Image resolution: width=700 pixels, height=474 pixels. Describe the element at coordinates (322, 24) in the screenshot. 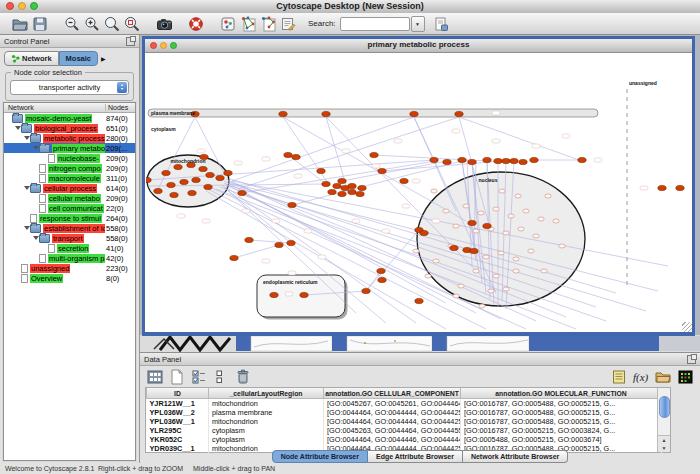

I see `search-label: Search:` at that location.